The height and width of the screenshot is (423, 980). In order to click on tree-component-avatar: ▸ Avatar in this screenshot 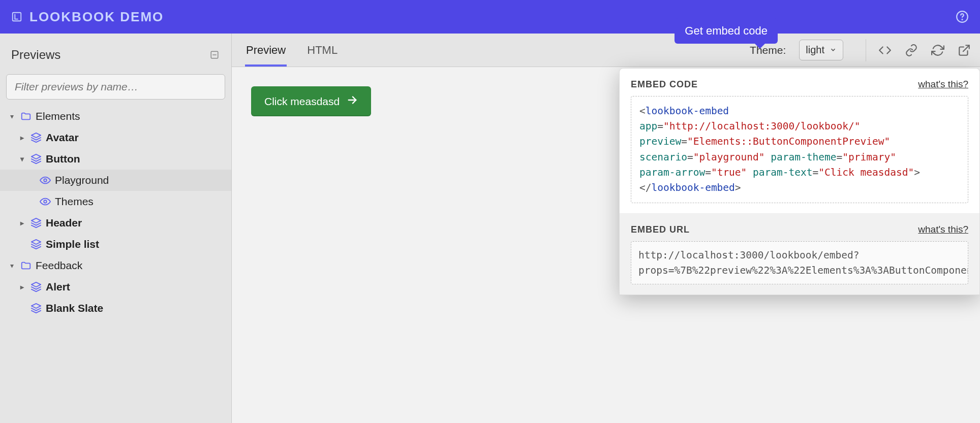, I will do `click(116, 138)`.